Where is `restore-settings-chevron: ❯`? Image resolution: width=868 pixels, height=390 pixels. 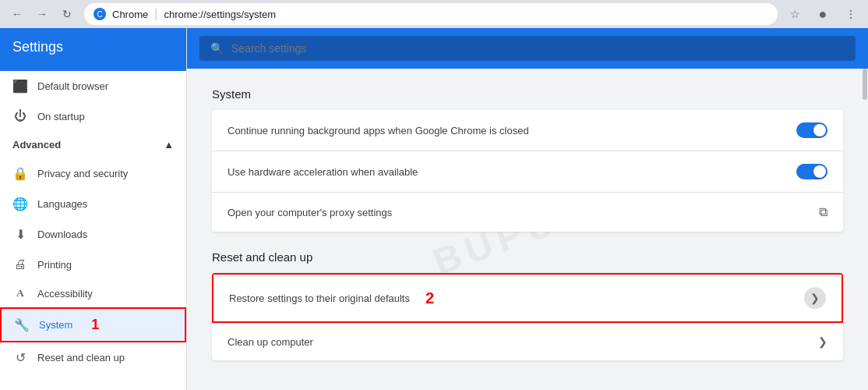
restore-settings-chevron: ❯ is located at coordinates (815, 298).